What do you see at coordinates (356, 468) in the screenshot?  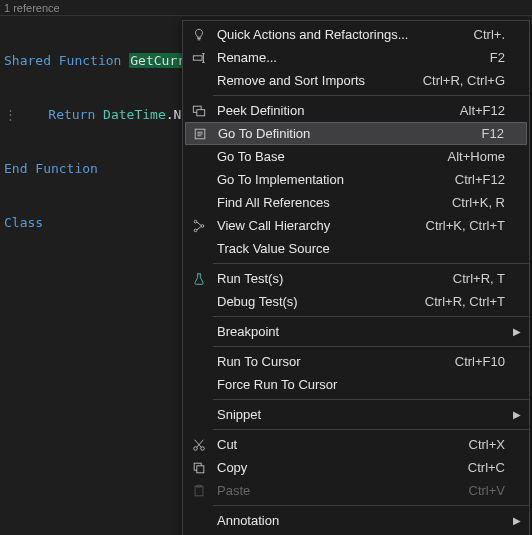 I see `menu-copy: Copy Ctrl+C` at bounding box center [356, 468].